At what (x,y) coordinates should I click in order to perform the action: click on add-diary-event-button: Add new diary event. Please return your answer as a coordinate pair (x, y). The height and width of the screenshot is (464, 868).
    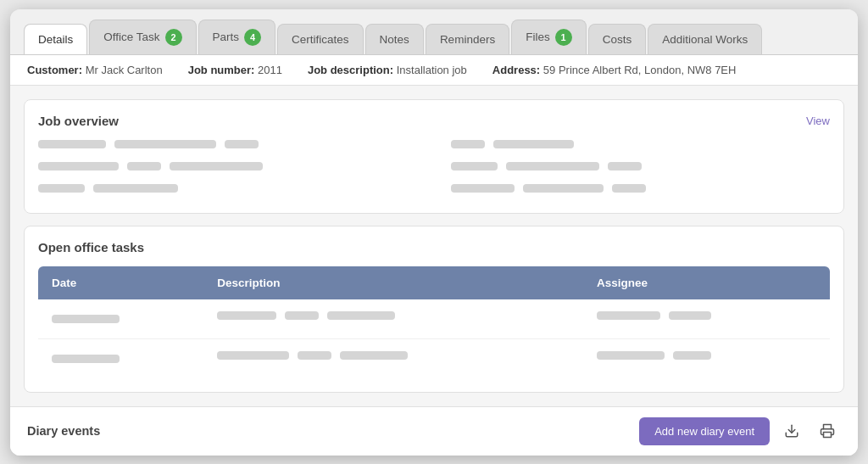
    Looking at the image, I should click on (704, 431).